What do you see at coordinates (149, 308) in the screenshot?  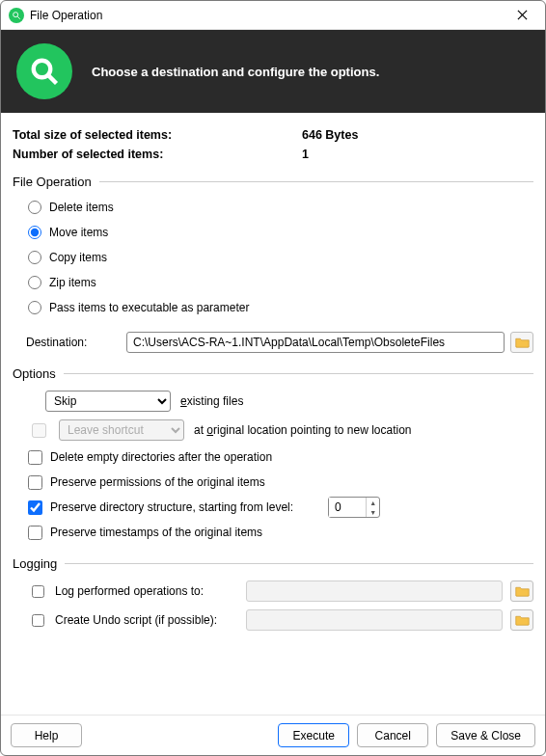 I see `radio-exec-label: Pass items to executable as parameter` at bounding box center [149, 308].